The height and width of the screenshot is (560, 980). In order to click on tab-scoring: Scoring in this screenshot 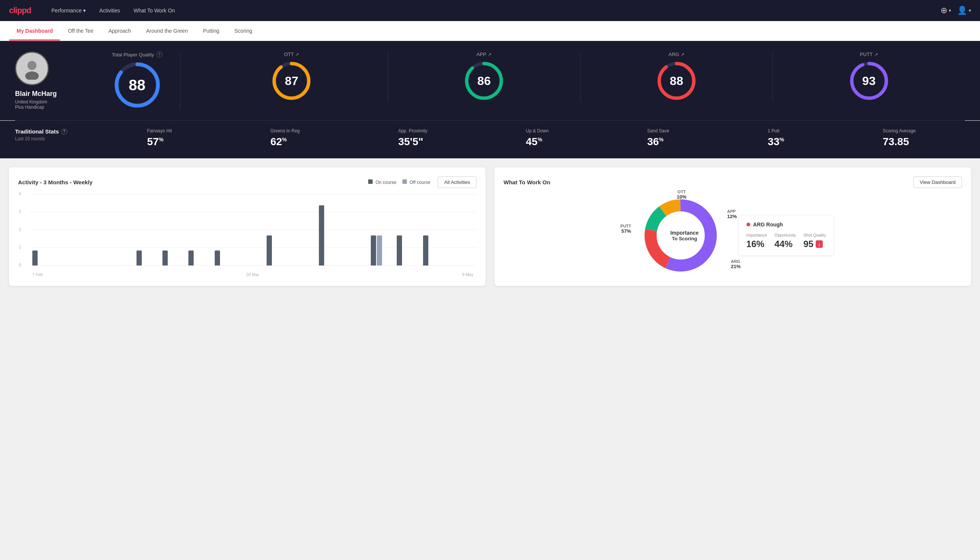, I will do `click(243, 31)`.